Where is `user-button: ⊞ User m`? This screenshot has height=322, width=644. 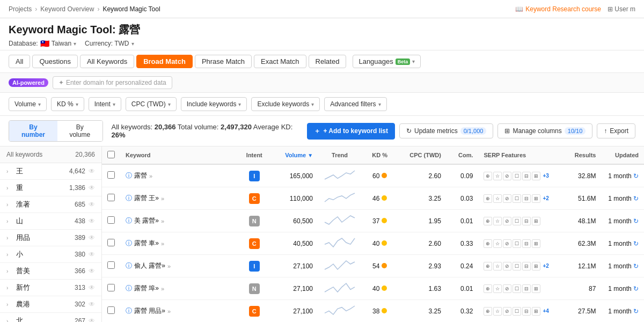
user-button: ⊞ User m is located at coordinates (621, 9).